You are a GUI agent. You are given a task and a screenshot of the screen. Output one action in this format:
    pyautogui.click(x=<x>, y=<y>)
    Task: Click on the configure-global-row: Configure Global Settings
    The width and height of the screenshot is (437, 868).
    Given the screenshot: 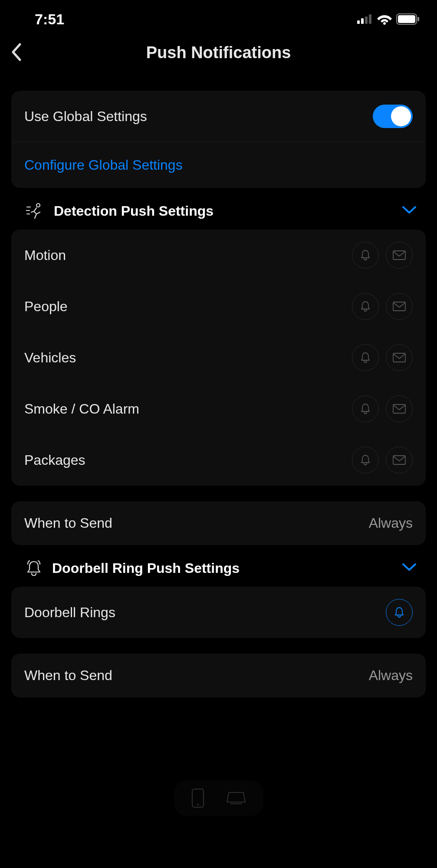 What is the action you would take?
    pyautogui.click(x=219, y=165)
    